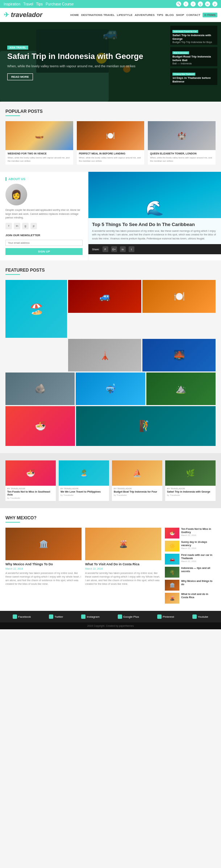 Image resolution: width=221 pixels, height=868 pixels. I want to click on slider-card-img-3: ⛵, so click(137, 473).